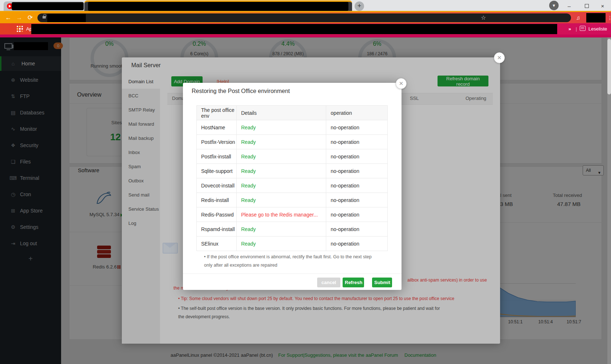 This screenshot has width=611, height=364. I want to click on table-row: HostNameReadyno-operation, so click(292, 128).